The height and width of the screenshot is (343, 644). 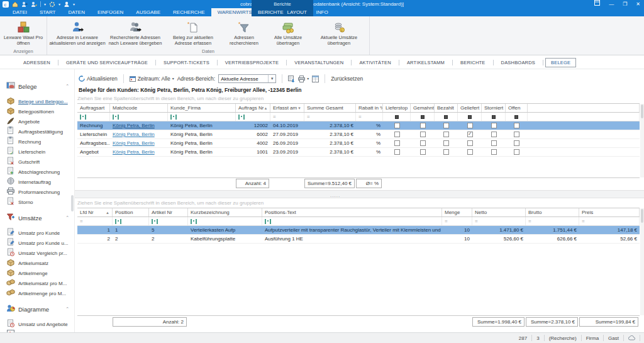 I want to click on sidebar-item: ✓Lieferschein, so click(x=40, y=152).